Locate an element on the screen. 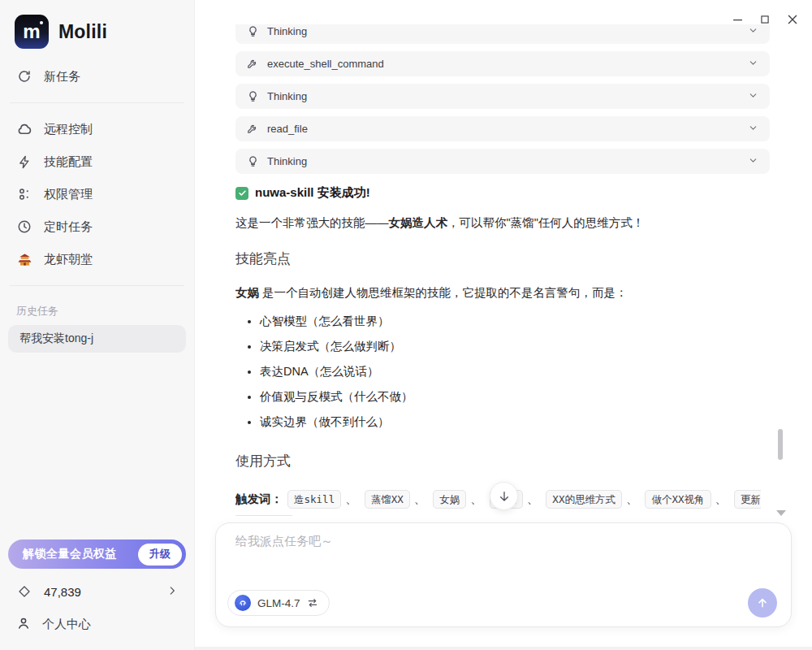 The height and width of the screenshot is (650, 812). sidebar-item-label: 定时任务 is located at coordinates (68, 228).